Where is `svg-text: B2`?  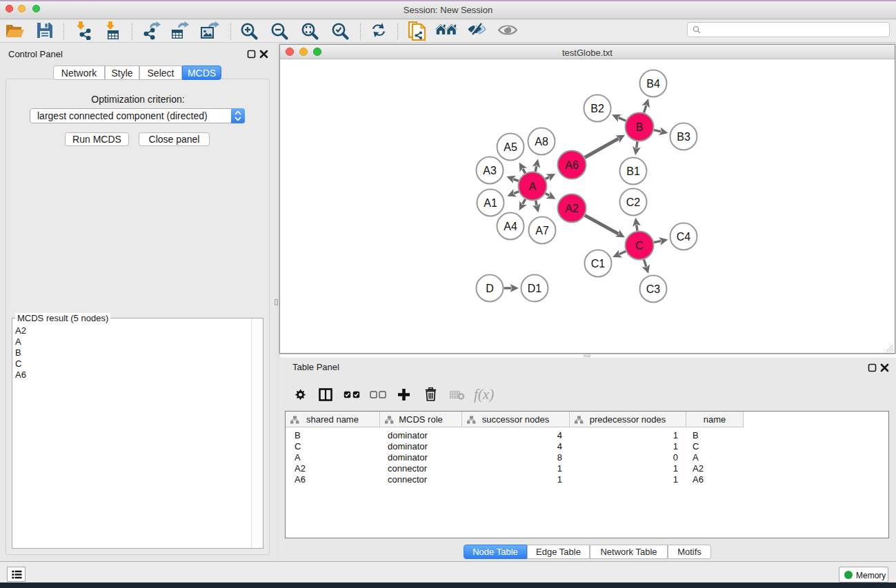 svg-text: B2 is located at coordinates (597, 109).